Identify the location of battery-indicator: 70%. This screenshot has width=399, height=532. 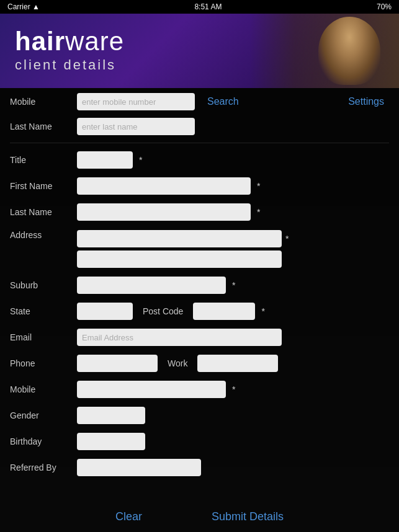
(384, 7).